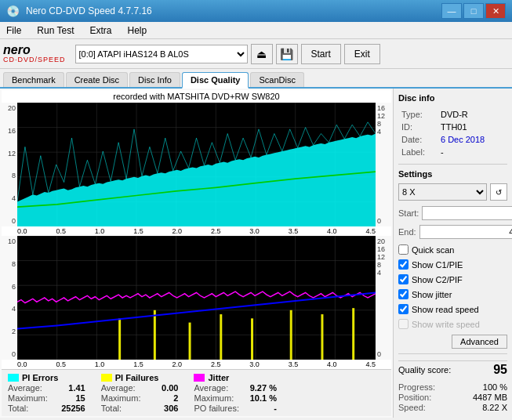 Image resolution: width=512 pixels, height=420 pixels. What do you see at coordinates (453, 114) in the screenshot?
I see `disc-type-row: Type: DVD-R` at bounding box center [453, 114].